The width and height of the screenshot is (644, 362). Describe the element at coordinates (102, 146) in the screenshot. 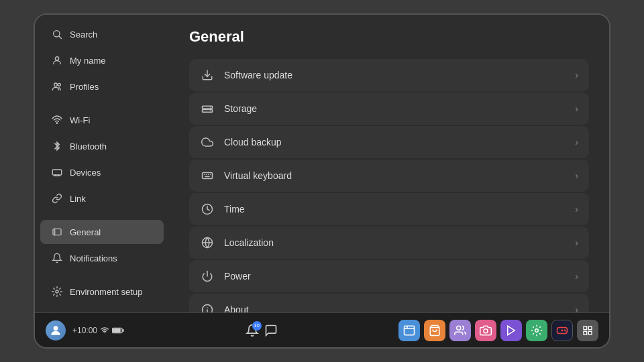

I see `sidebar-item-bluetooth: Bluetooth` at that location.